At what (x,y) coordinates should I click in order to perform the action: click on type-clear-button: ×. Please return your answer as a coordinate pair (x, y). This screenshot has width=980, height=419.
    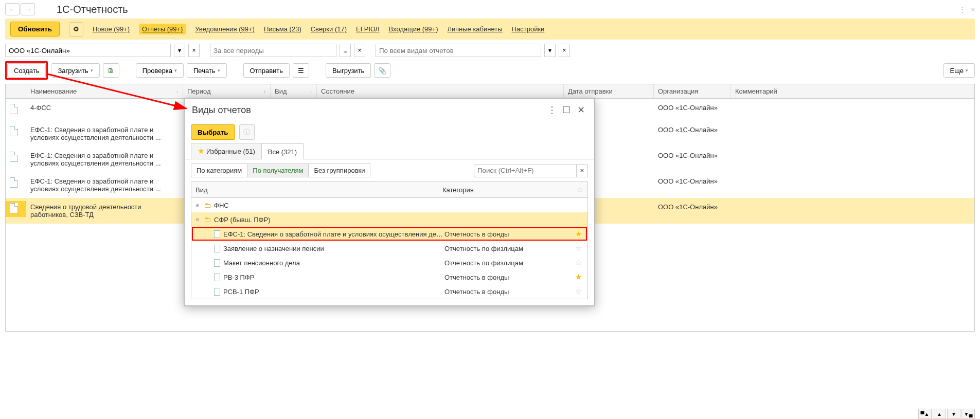
    Looking at the image, I should click on (564, 50).